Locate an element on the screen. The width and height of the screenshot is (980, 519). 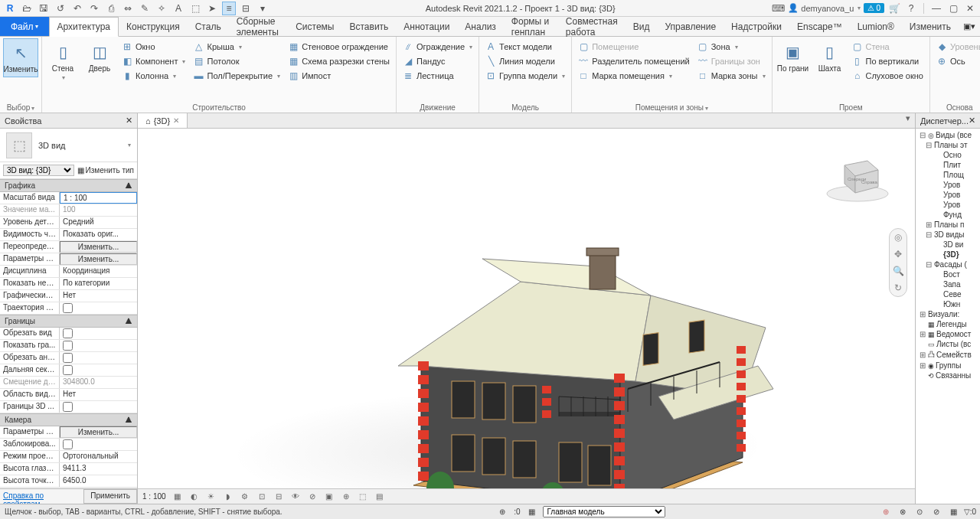
view-tab-3d: ⌂ {3D} ✕ is located at coordinates (162, 121).